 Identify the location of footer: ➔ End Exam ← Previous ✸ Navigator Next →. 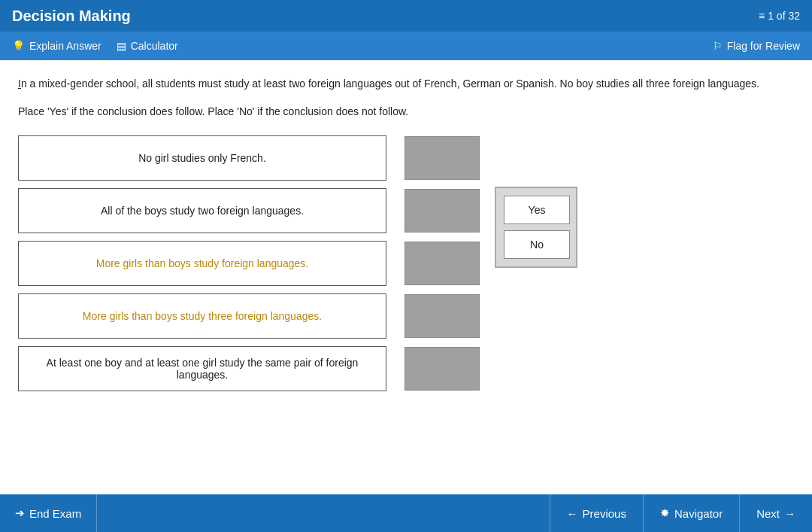
(406, 513).